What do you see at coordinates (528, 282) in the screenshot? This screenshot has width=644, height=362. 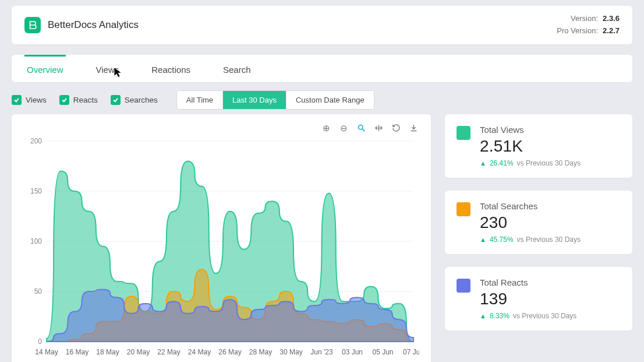 I see `stat-reacts-title: Total Reacts` at bounding box center [528, 282].